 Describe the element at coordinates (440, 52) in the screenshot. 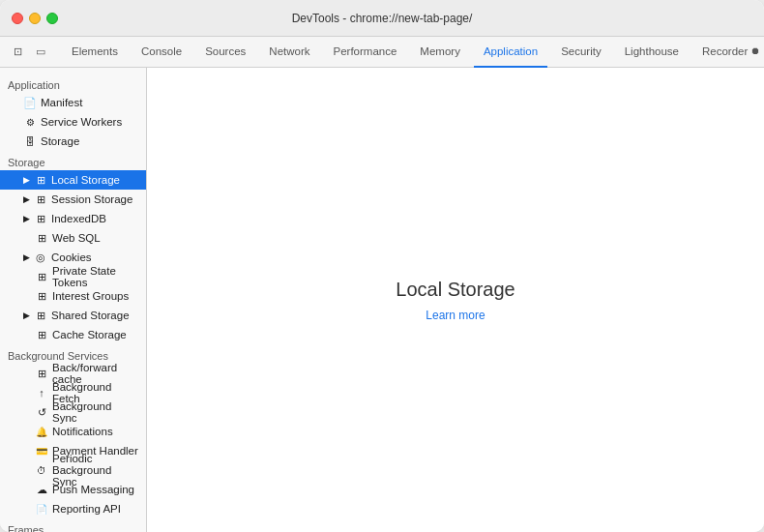

I see `tab-memory: Memory` at that location.